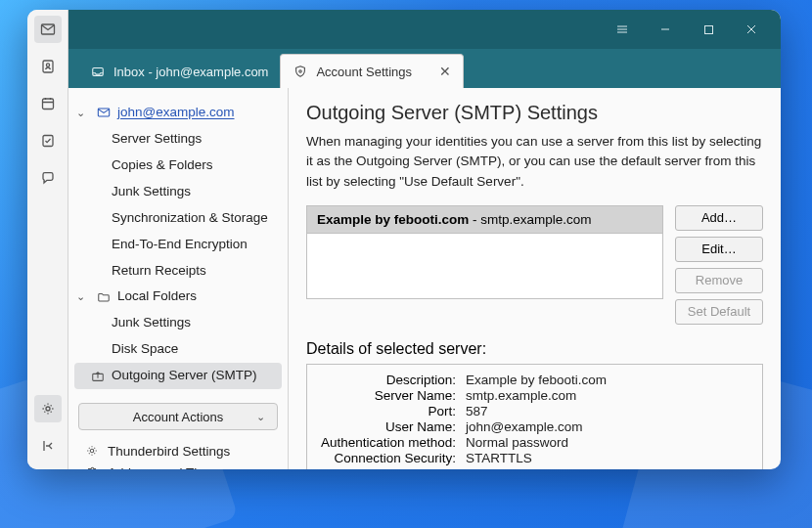  I want to click on detail-key: Server Name:, so click(392, 395).